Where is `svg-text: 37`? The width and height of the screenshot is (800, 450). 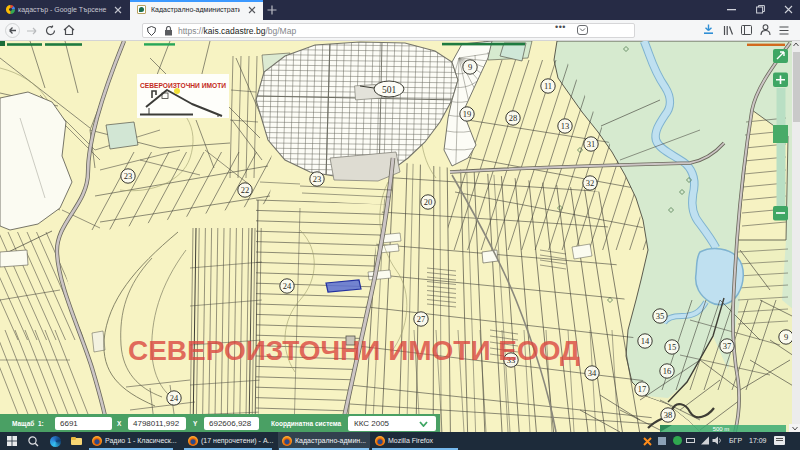
svg-text: 37 is located at coordinates (728, 346).